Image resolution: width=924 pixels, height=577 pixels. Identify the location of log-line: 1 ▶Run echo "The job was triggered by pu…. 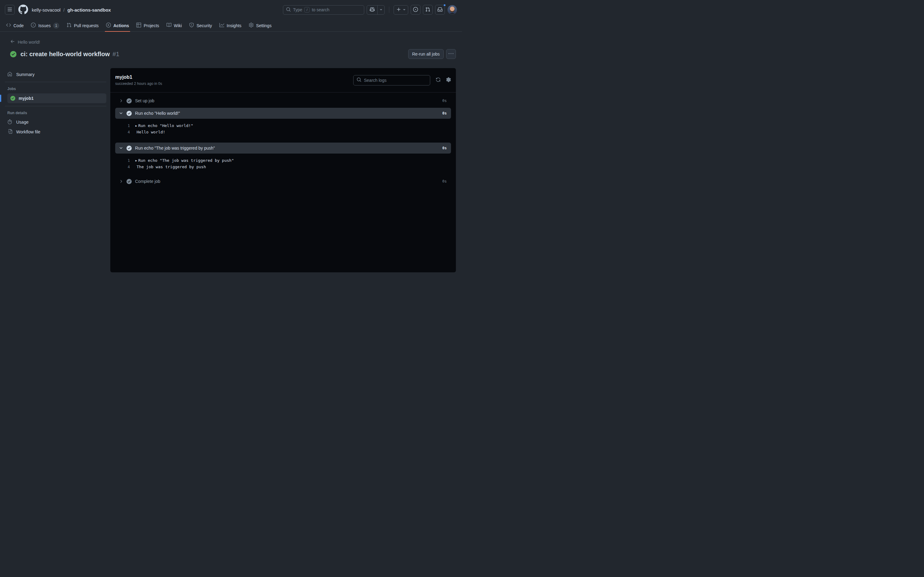
(283, 160).